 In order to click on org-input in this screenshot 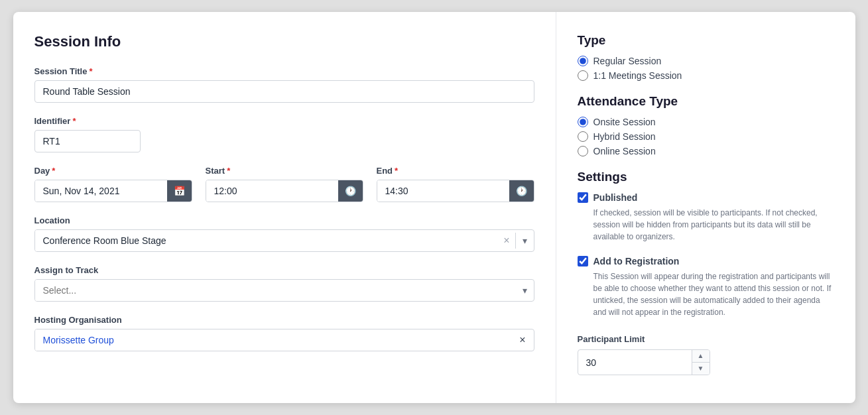, I will do `click(273, 340)`.